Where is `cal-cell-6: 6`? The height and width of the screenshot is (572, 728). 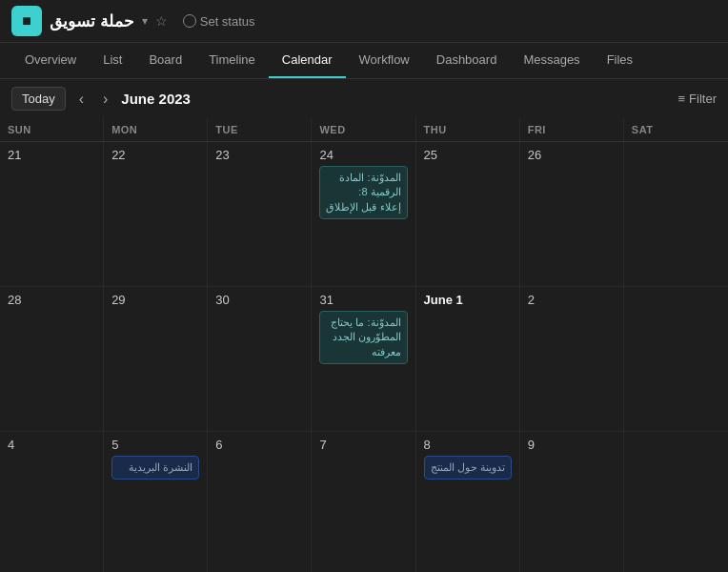 cal-cell-6: 6 is located at coordinates (259, 501).